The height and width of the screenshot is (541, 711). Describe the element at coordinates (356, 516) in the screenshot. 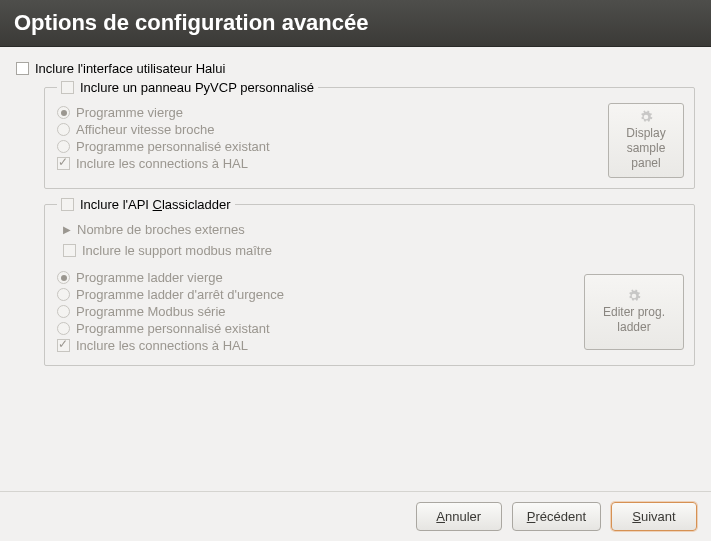

I see `button-bar: Annuler Précédent Suivant` at that location.